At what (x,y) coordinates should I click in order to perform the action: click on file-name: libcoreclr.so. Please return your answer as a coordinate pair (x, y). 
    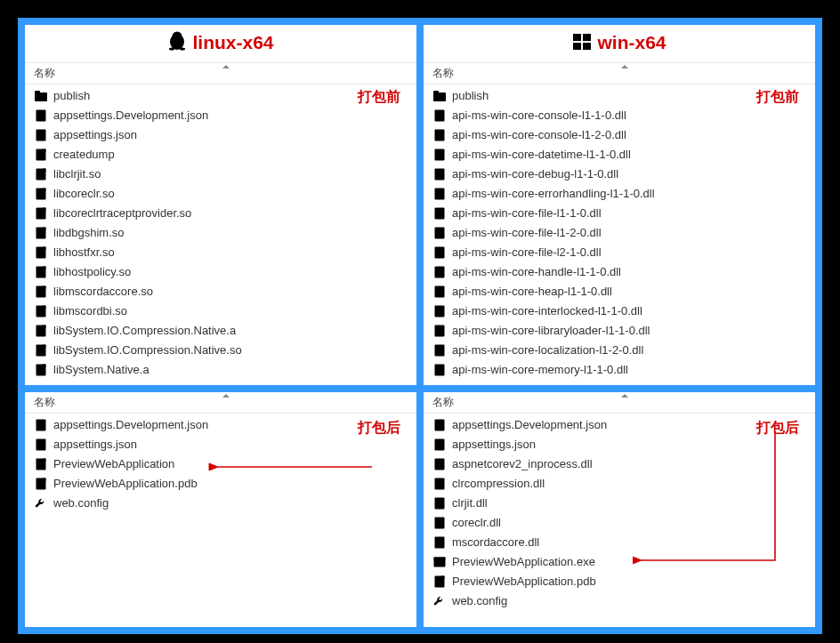
    Looking at the image, I should click on (84, 194).